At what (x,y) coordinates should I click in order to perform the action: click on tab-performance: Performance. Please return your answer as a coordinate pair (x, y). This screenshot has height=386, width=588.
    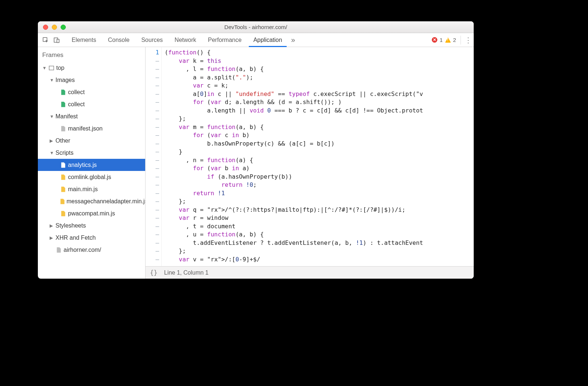
    Looking at the image, I should click on (225, 40).